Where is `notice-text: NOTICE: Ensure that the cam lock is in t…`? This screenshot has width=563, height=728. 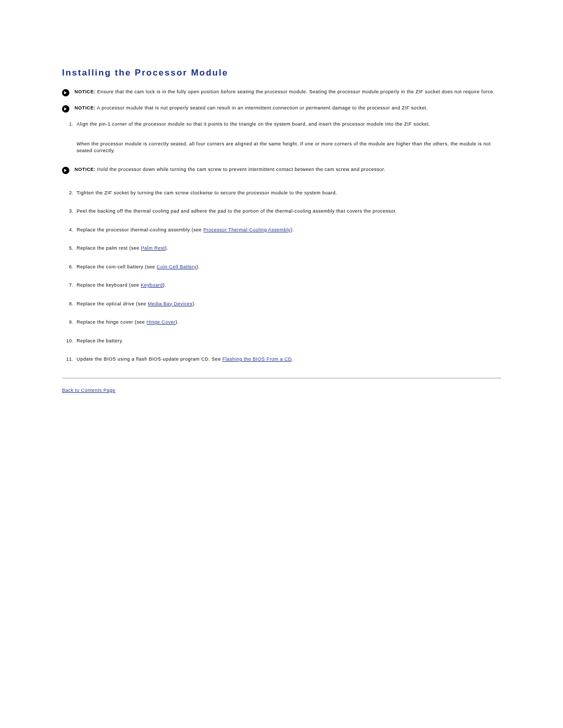
notice-text: NOTICE: Ensure that the cam lock is in t… is located at coordinates (285, 92).